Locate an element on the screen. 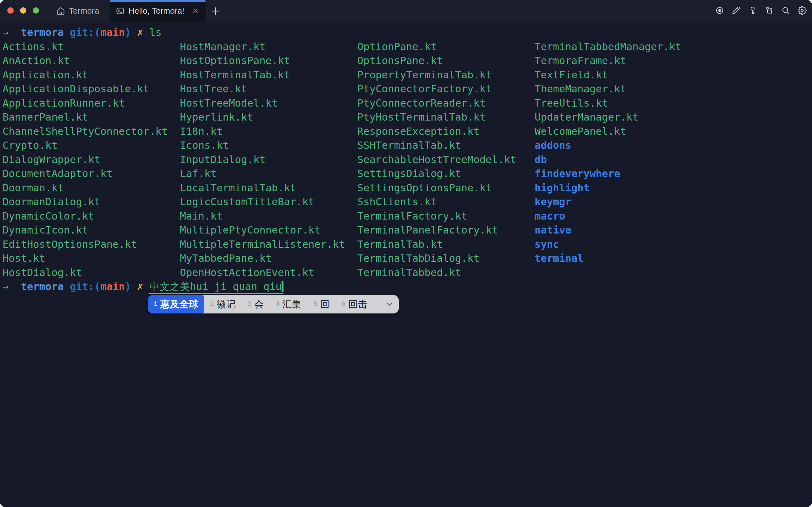  home-tab: Termora is located at coordinates (78, 11).